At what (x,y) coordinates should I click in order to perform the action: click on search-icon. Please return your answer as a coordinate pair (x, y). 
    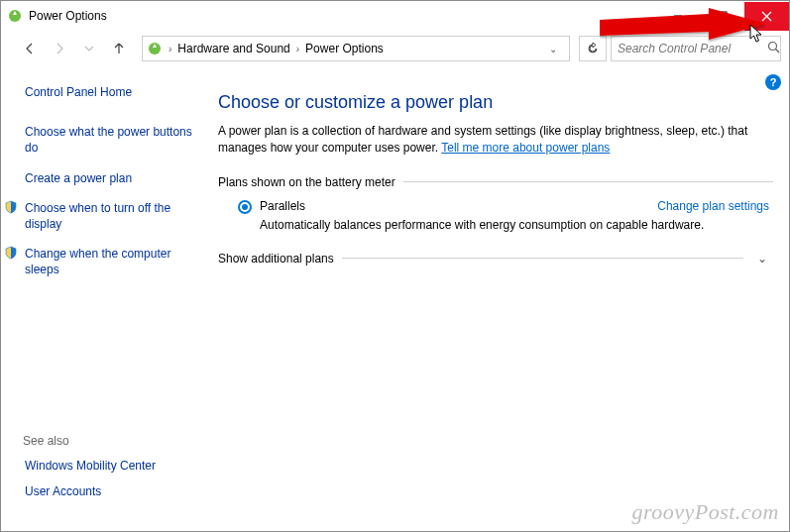
    Looking at the image, I should click on (773, 49).